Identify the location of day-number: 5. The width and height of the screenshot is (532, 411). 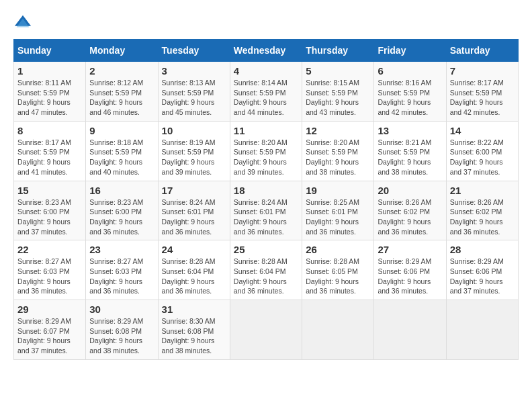
(338, 71).